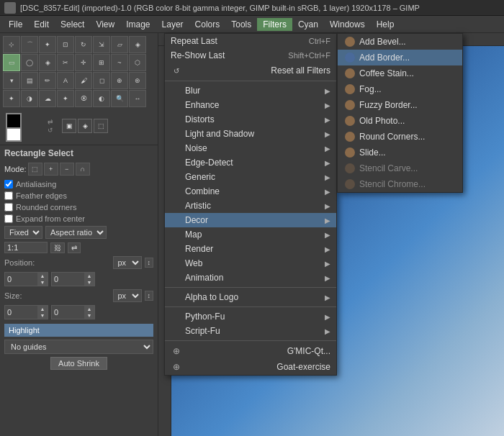 The image size is (504, 436). What do you see at coordinates (66, 45) in the screenshot?
I see `tool-crop: ⊡` at bounding box center [66, 45].